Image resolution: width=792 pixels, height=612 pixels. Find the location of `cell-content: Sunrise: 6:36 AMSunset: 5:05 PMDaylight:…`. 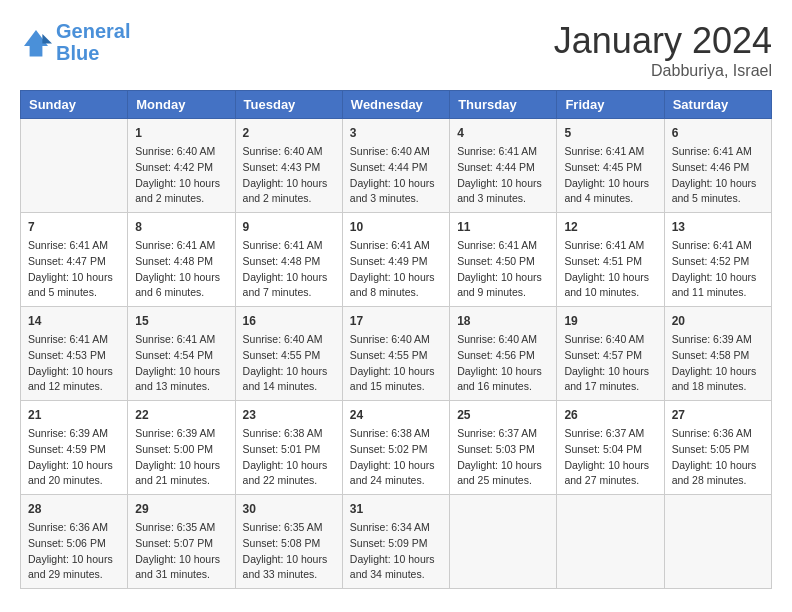

cell-content: Sunrise: 6:36 AMSunset: 5:05 PMDaylight:… is located at coordinates (718, 458).